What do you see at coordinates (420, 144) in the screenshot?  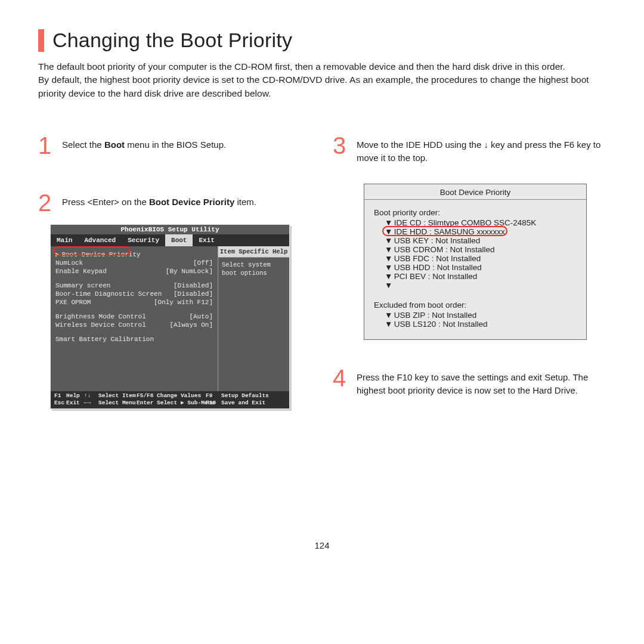 I see `step-3-pre: Move to the IDE HDD using the` at bounding box center [420, 144].